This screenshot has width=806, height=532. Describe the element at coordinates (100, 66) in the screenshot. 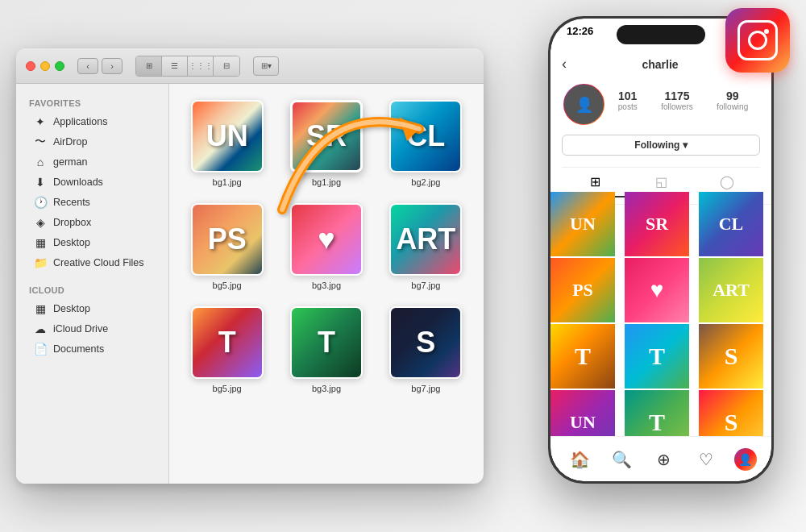

I see `nav-buttons: ‹ ›` at that location.